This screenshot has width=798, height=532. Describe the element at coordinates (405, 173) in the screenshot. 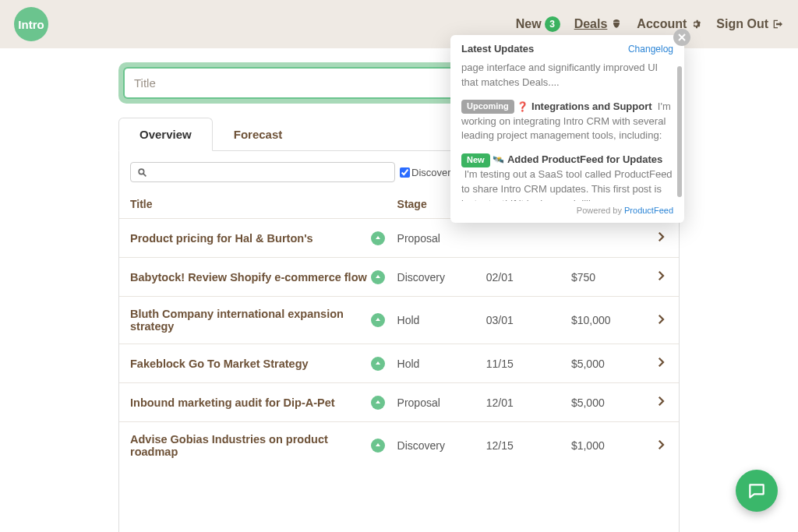

I see `filter-discovery-checkbox` at that location.